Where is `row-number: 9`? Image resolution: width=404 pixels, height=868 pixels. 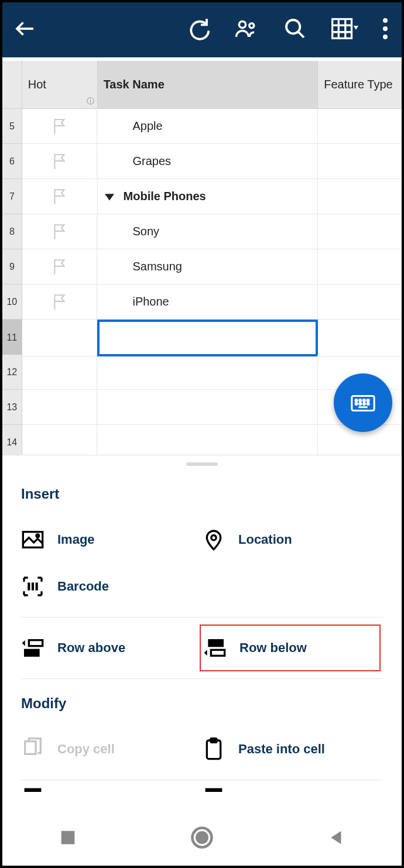 row-number: 9 is located at coordinates (12, 267).